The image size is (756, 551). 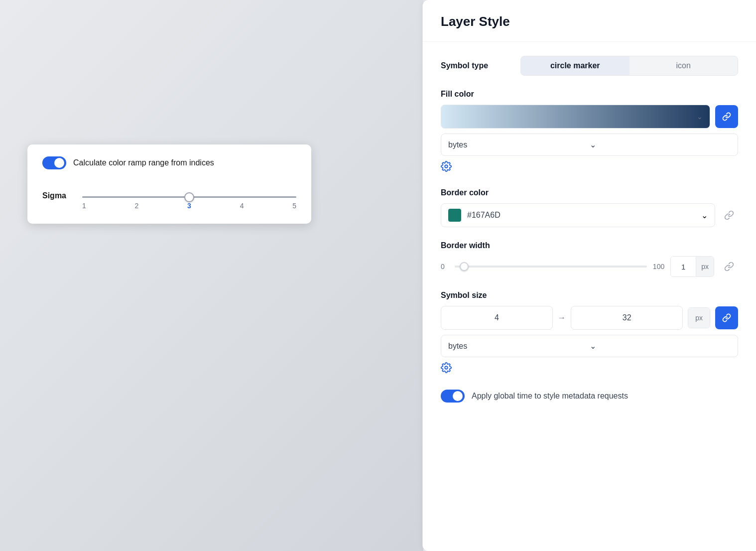 I want to click on border-color-swatch, so click(x=455, y=215).